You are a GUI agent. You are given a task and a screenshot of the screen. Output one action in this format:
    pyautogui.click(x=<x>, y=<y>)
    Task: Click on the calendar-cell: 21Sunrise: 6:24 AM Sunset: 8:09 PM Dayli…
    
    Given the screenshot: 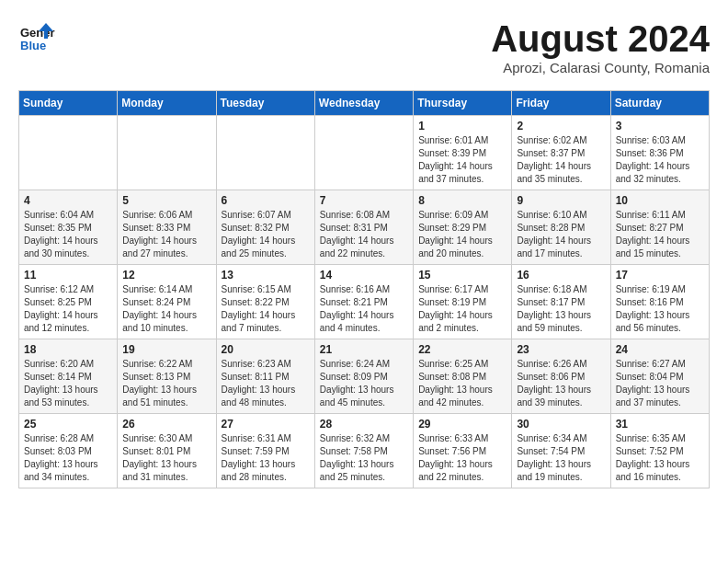 What is the action you would take?
    pyautogui.click(x=364, y=377)
    